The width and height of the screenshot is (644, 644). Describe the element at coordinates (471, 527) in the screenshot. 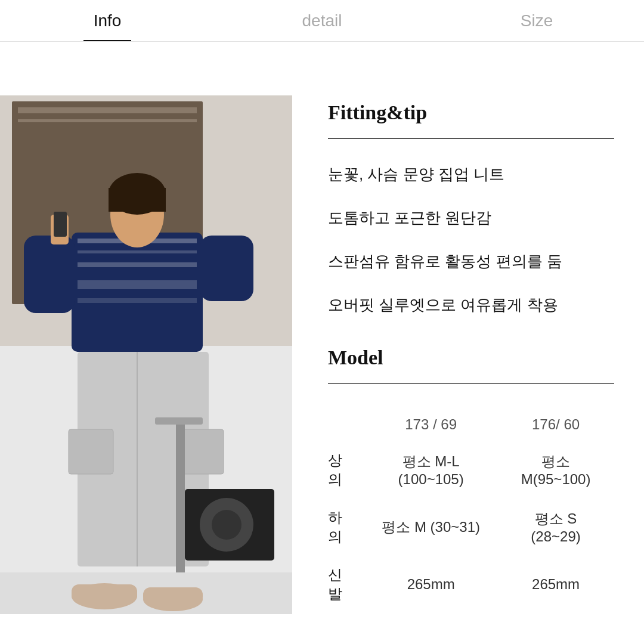

I see `table-row: 하의 평소 M (30~31) 평소 S (28~29)` at that location.